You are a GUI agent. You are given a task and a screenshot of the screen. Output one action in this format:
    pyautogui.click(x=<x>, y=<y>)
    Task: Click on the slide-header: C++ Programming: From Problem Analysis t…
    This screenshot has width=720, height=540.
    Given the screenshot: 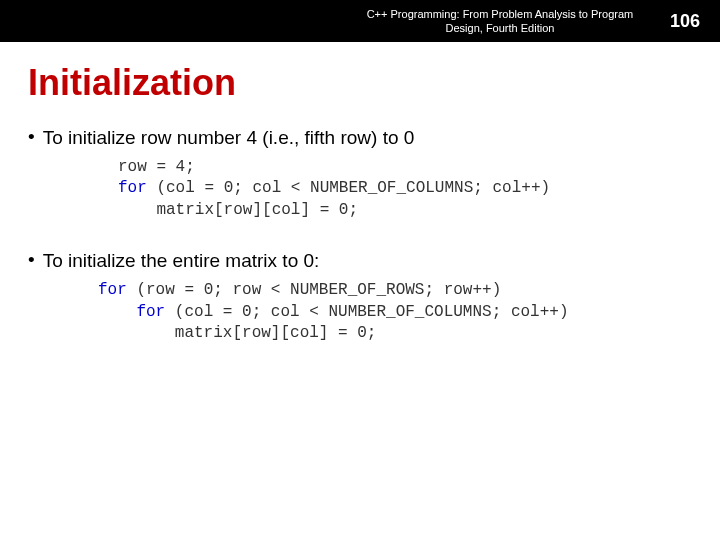 What is the action you would take?
    pyautogui.click(x=360, y=21)
    